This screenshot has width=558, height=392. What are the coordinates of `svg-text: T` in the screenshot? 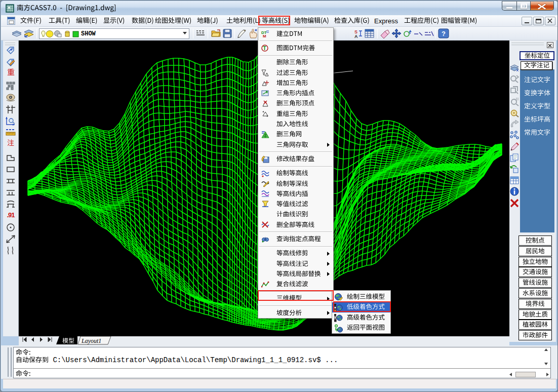 It's located at (265, 49).